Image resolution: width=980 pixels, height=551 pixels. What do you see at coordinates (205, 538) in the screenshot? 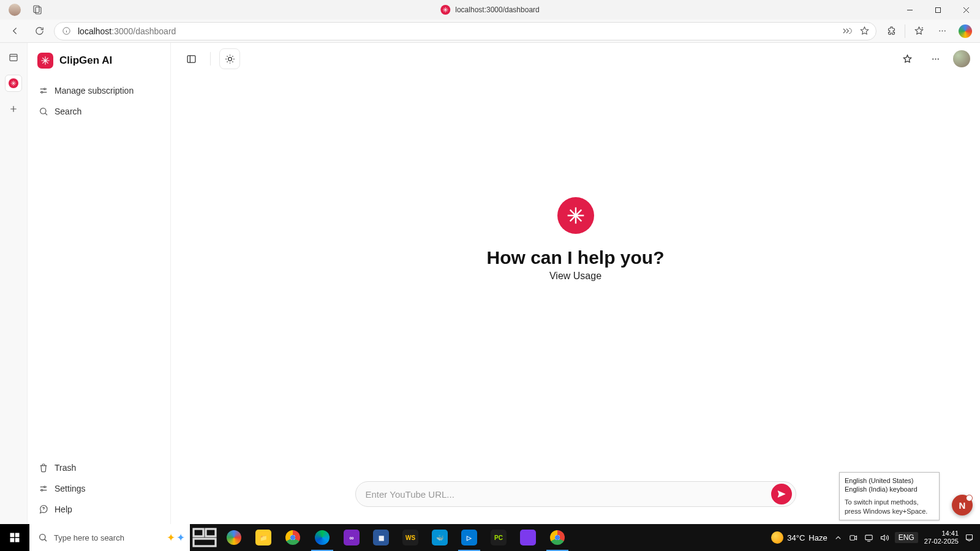
I see `task-view-icon` at bounding box center [205, 538].